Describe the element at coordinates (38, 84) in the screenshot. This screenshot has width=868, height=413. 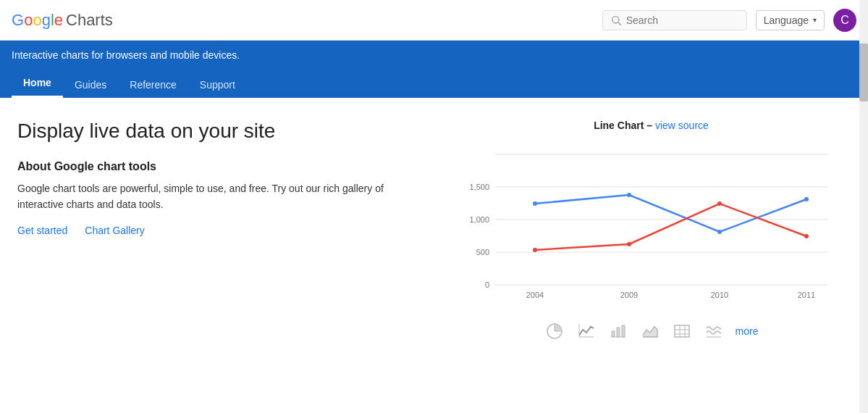
I see `nav-item-home: Home` at that location.